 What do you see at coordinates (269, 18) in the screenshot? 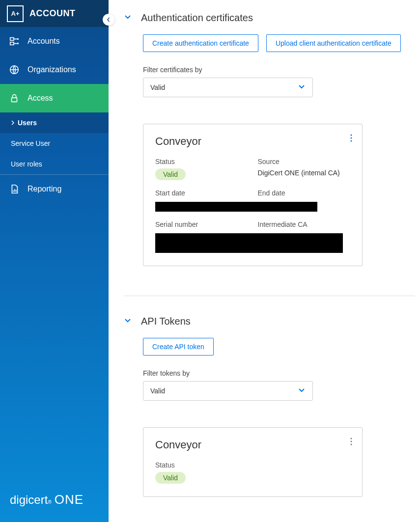
I see `section-toggle-auth-certs: Authentication certificates` at bounding box center [269, 18].